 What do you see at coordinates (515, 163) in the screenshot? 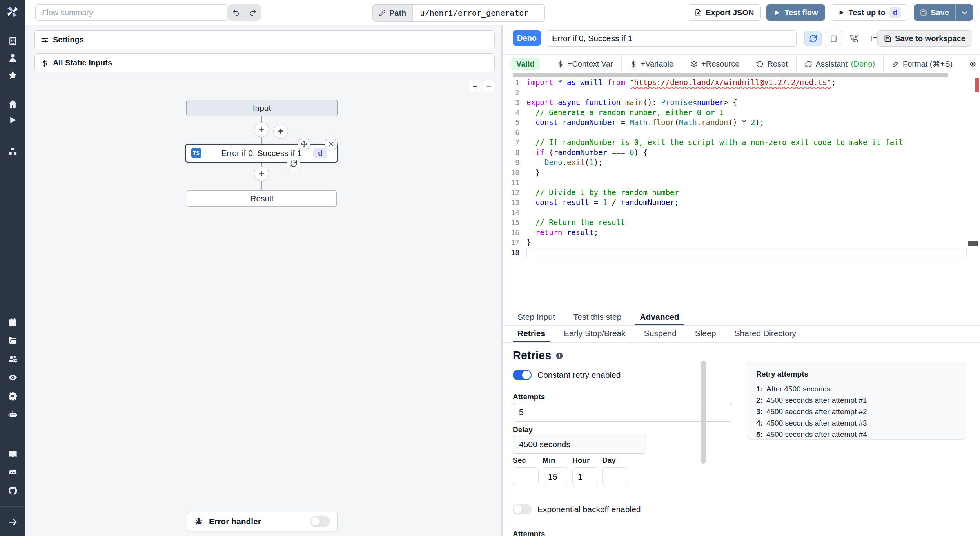
I see `line-number: 9` at bounding box center [515, 163].